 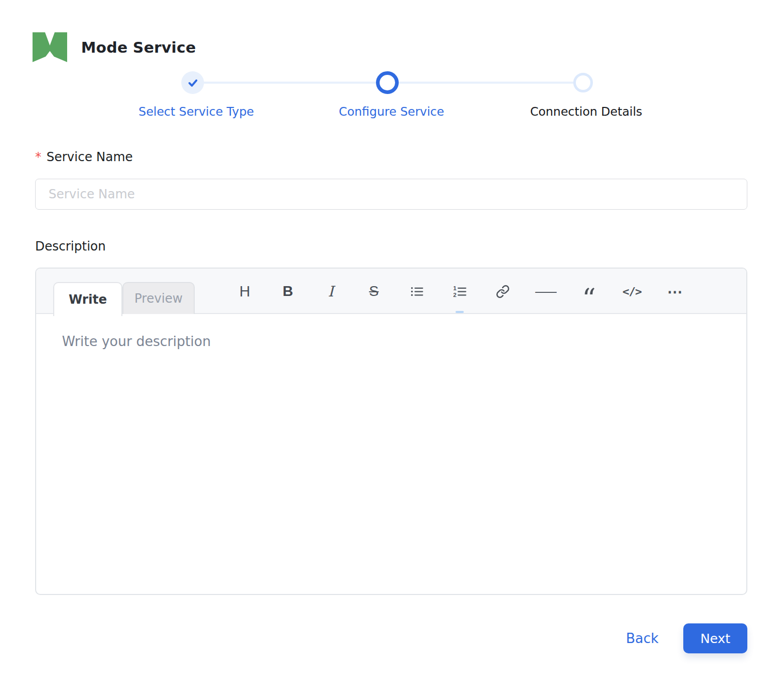 I want to click on tab-write: Write, so click(x=88, y=299).